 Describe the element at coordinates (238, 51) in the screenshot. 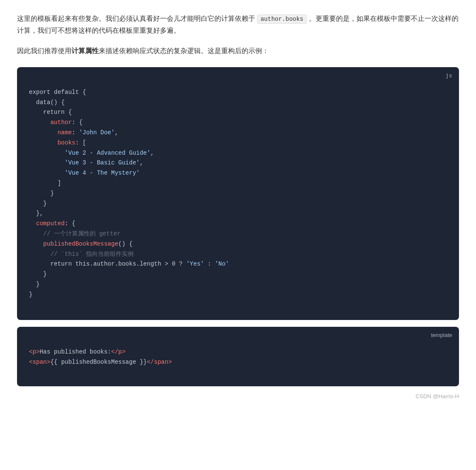

I see `paragraph-2: 因此我们推荐使用计算属性来描述依赖响应式状态的复杂逻辑。这是重构后的示例：` at that location.